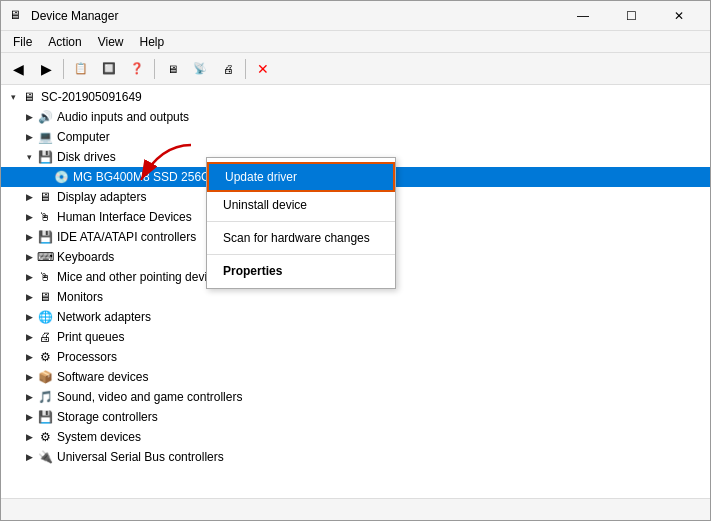 Image resolution: width=711 pixels, height=521 pixels. What do you see at coordinates (92, 97) in the screenshot?
I see `root-label: SC-201905091649` at bounding box center [92, 97].